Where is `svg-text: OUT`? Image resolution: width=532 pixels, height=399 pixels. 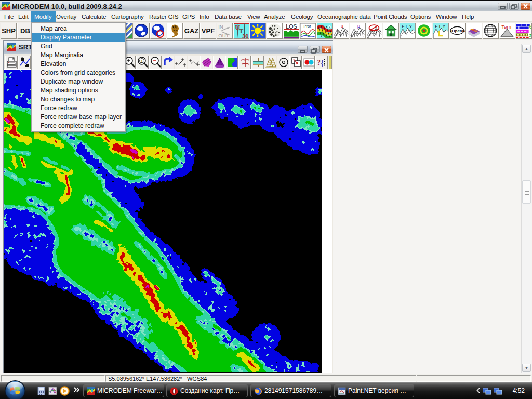
svg-text: OUT is located at coordinates (223, 35).